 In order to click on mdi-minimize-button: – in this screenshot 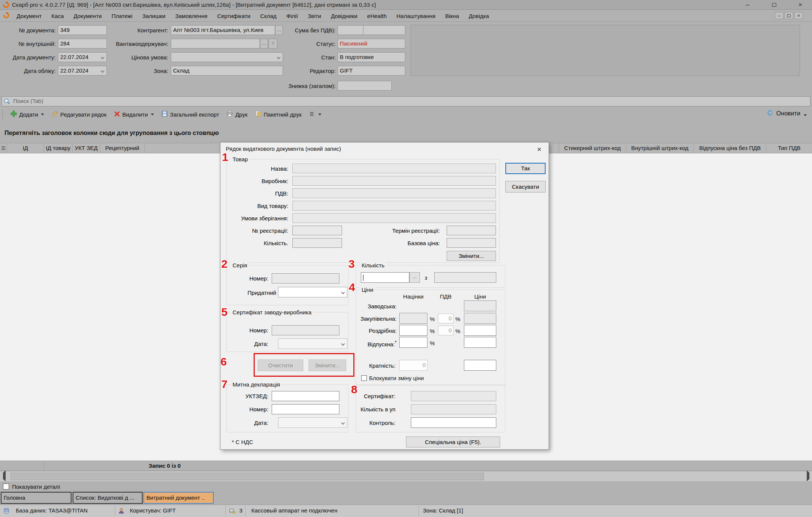, I will do `click(779, 16)`.